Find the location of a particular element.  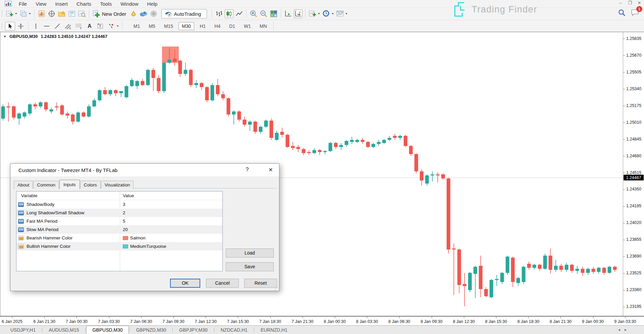

timeframe-m15: M15 is located at coordinates (168, 26).